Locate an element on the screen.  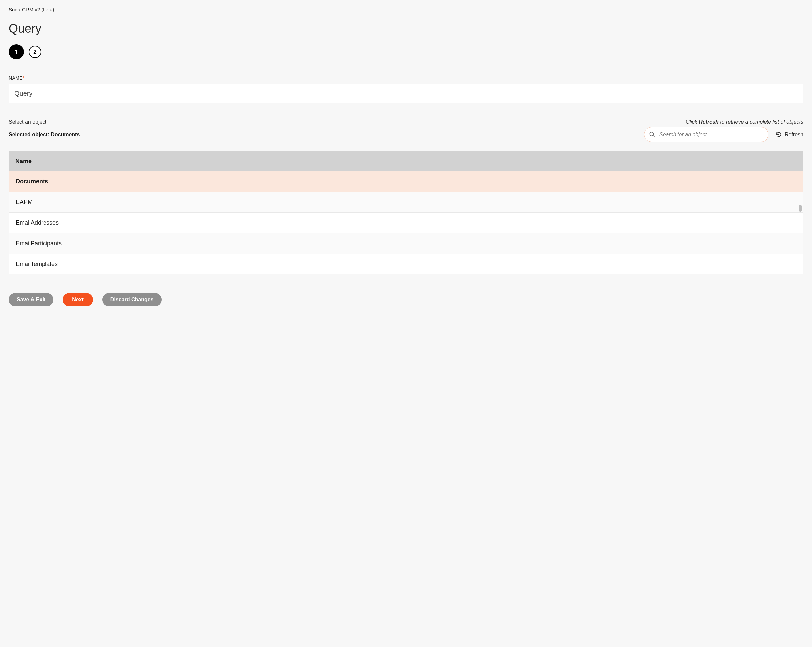
refresh-button: Refresh is located at coordinates (789, 134).